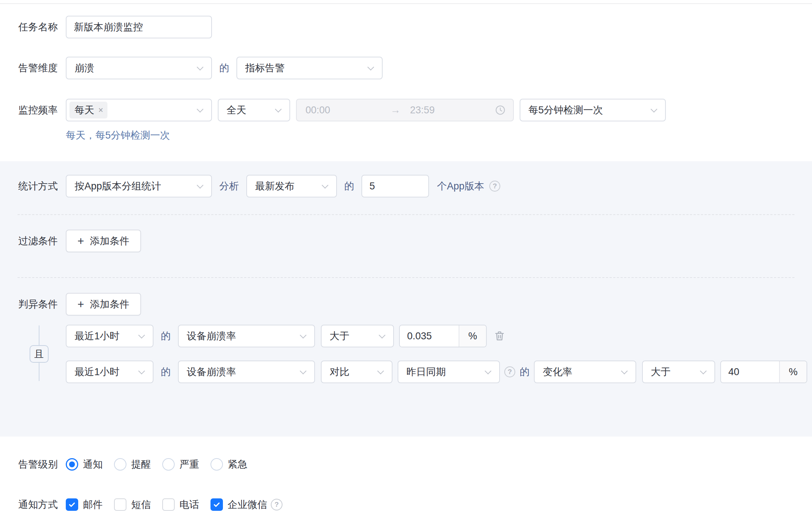 Image resolution: width=812 pixels, height=528 pixels. Describe the element at coordinates (406, 304) in the screenshot. I see `anomaly-row: 判异条件 + 添加条件` at that location.